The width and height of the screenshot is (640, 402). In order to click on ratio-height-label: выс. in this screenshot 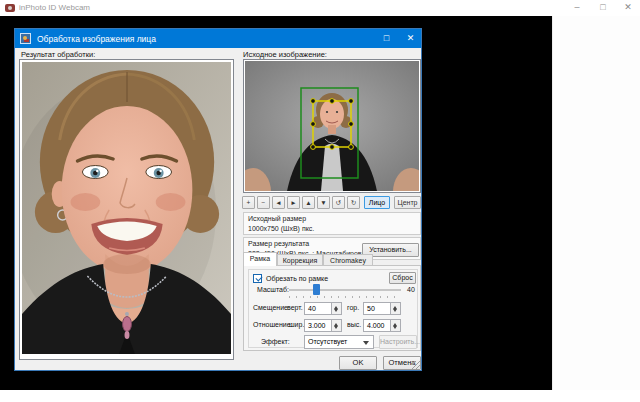, I will do `click(354, 324)`.